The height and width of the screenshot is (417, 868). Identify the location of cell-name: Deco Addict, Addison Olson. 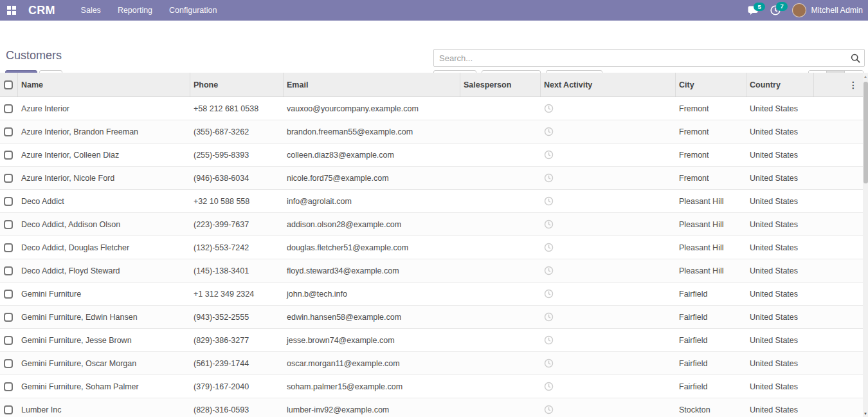
(104, 225).